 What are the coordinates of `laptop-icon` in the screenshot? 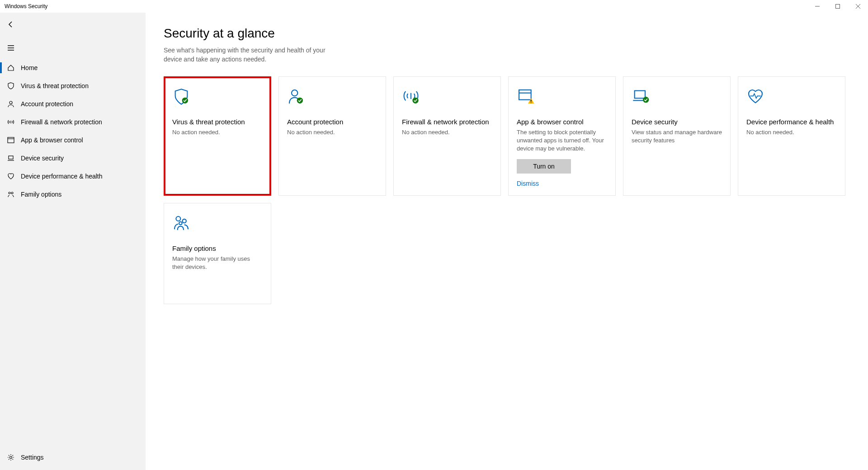 It's located at (11, 158).